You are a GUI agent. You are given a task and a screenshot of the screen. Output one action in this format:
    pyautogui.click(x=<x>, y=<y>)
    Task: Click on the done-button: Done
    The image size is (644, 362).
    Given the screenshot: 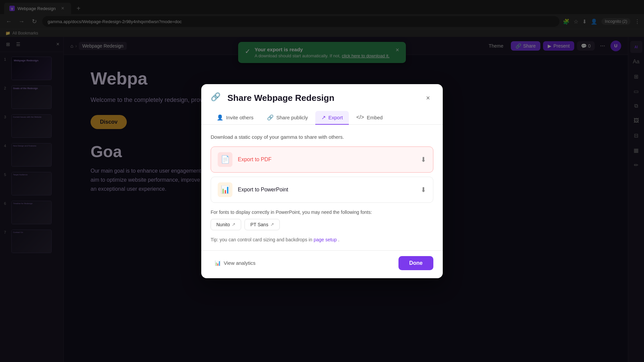 What is the action you would take?
    pyautogui.click(x=416, y=263)
    